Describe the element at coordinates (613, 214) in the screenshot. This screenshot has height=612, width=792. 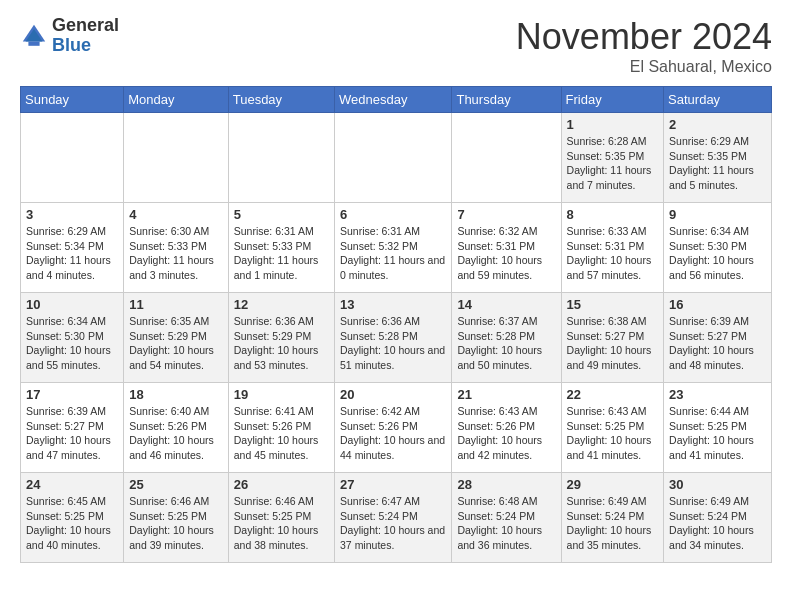
I see `day-number: 8` at that location.